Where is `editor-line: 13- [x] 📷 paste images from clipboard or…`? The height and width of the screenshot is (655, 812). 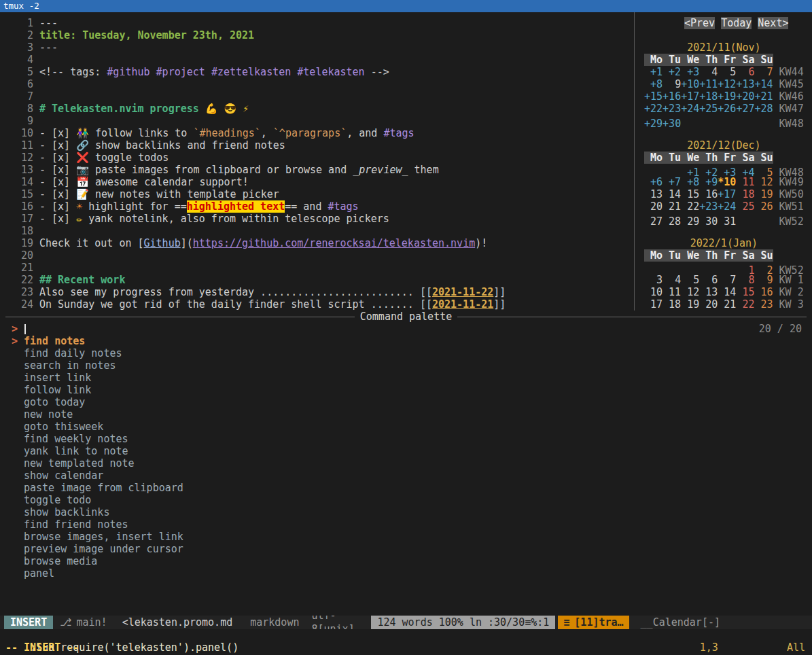
editor-line: 13- [x] 📷 paste images from clipboard or… is located at coordinates (319, 170).